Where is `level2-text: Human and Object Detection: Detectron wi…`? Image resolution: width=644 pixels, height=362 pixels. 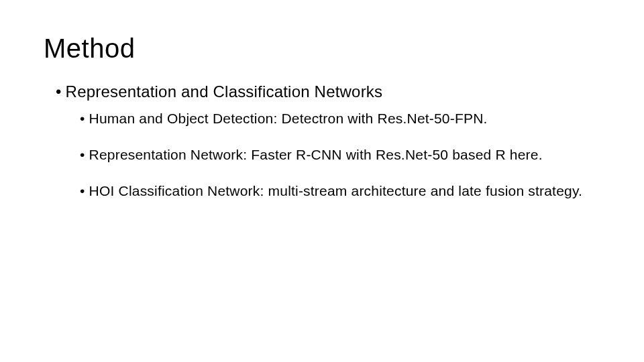
level2-text: Human and Object Detection: Detectron wi… is located at coordinates (288, 118).